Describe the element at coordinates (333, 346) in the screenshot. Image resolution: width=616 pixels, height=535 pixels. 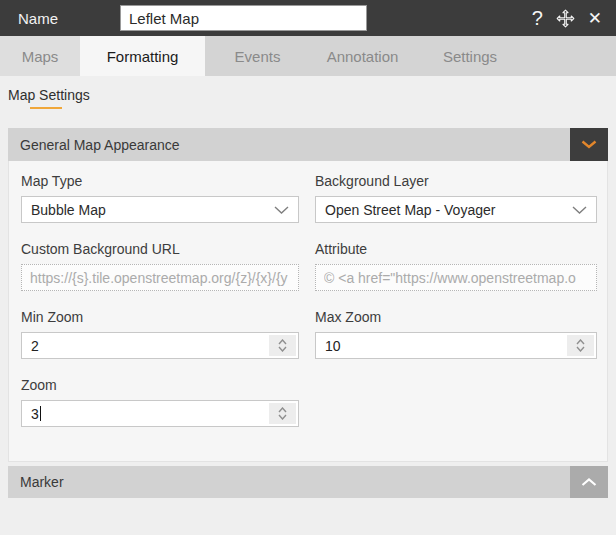
I see `max-zoom-value: 10` at that location.